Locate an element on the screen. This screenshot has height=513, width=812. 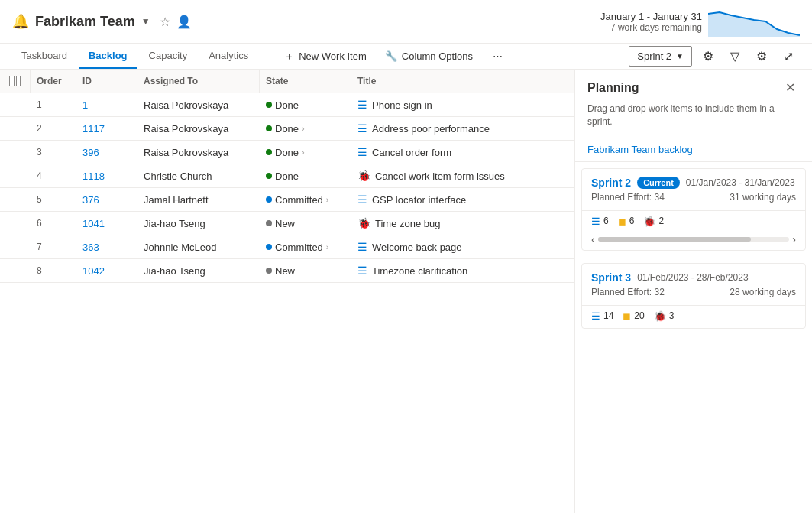
sprint-items-sprint2: ☰ 6 ◼ 6 🐞 2 is located at coordinates (694, 222).